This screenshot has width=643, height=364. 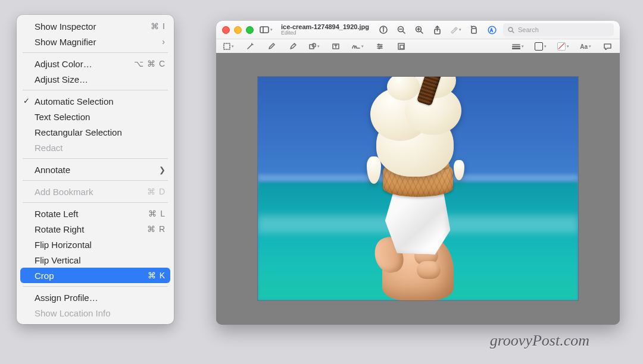 What do you see at coordinates (250, 46) in the screenshot?
I see `wand-icon` at bounding box center [250, 46].